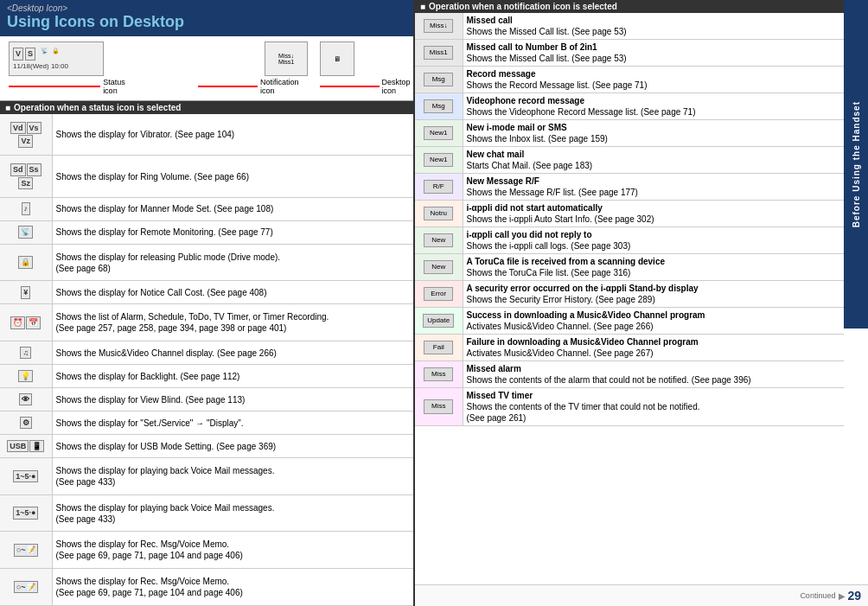  What do you see at coordinates (526, 100) in the screenshot?
I see `notif-bold-text: Videophone record message` at bounding box center [526, 100].